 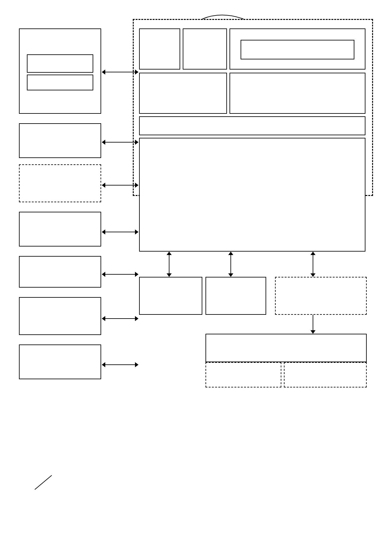 I want to click on graphics-processor-box, so click(x=297, y=93).